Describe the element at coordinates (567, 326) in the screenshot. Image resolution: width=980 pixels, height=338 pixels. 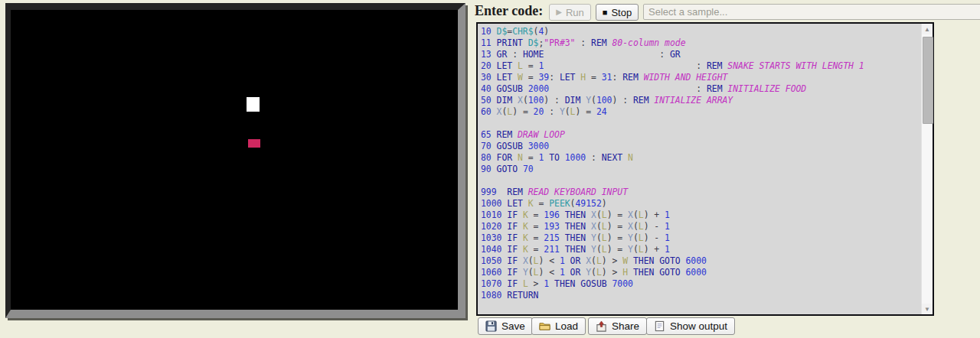
I see `load-button-label: Load` at that location.